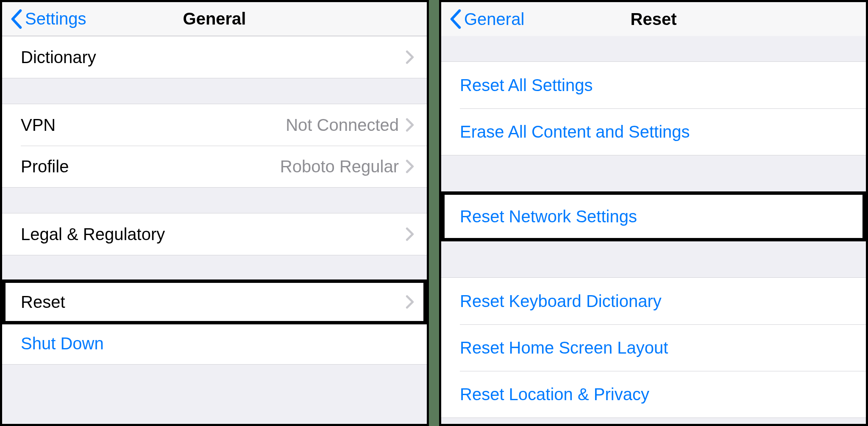 This screenshot has width=868, height=426. Describe the element at coordinates (342, 125) in the screenshot. I see `vpn-status-value: Not Connected` at that location.